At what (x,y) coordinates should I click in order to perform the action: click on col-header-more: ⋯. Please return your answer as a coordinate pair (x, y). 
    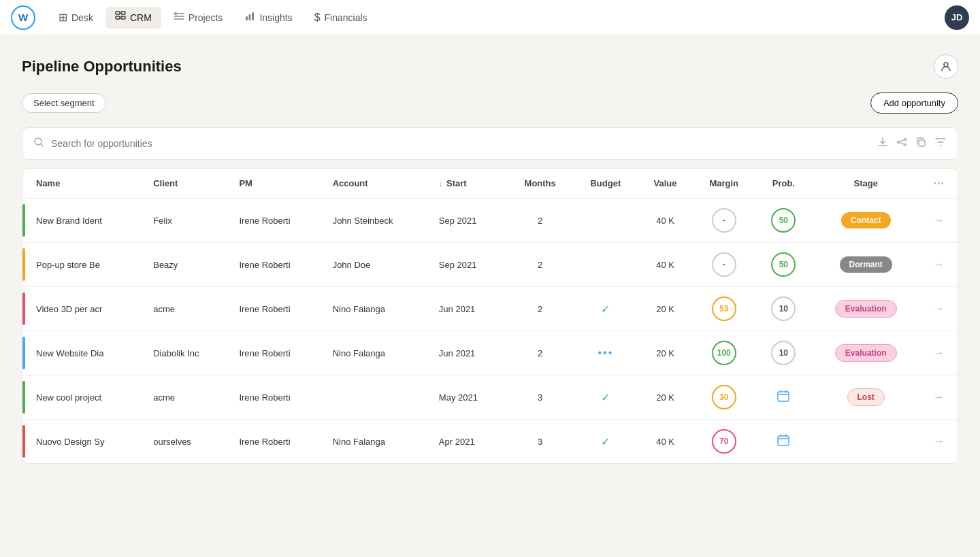
    Looking at the image, I should click on (939, 184).